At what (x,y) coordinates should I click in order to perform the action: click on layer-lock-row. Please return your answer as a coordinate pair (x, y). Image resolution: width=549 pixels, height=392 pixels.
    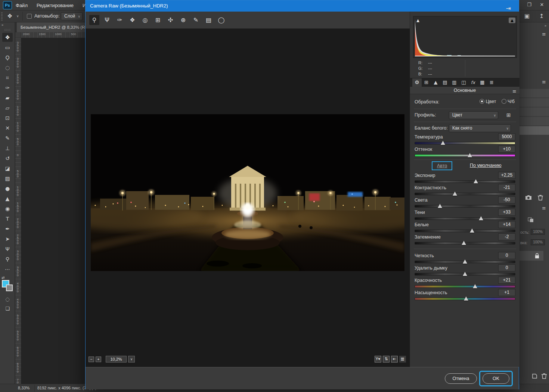
    Looking at the image, I should click on (531, 256).